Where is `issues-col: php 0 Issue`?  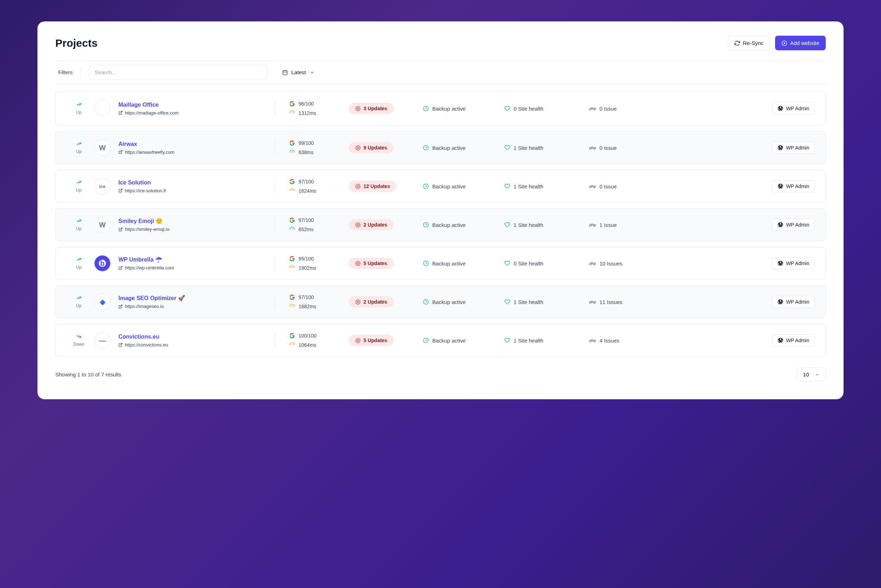
issues-col: php 0 Issue is located at coordinates (625, 148).